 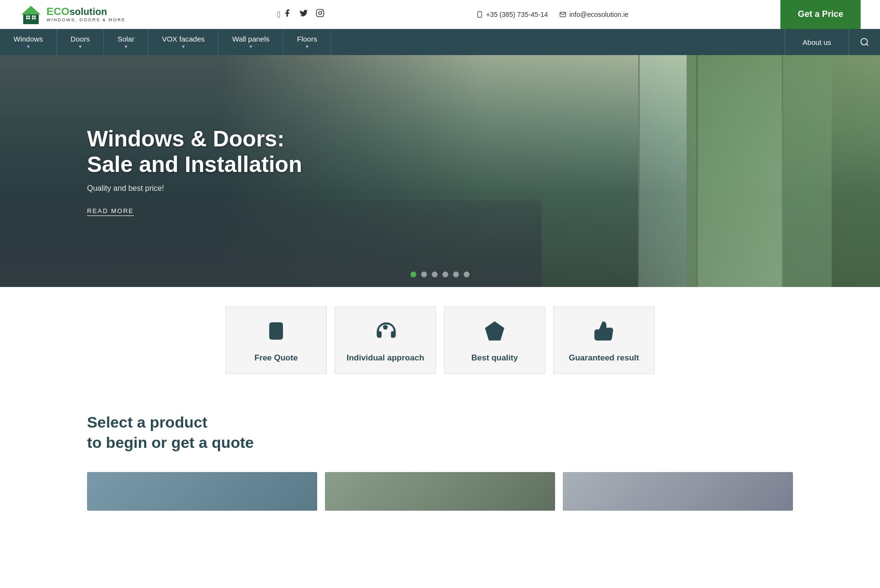 What do you see at coordinates (308, 42) in the screenshot?
I see `nav-floors: Floors ▼` at bounding box center [308, 42].